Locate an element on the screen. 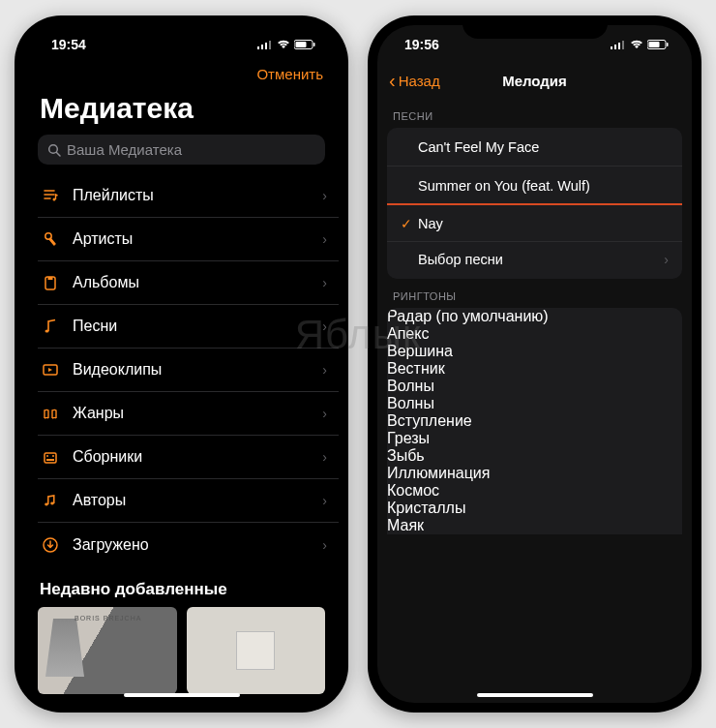  download-icon is located at coordinates (50, 545).